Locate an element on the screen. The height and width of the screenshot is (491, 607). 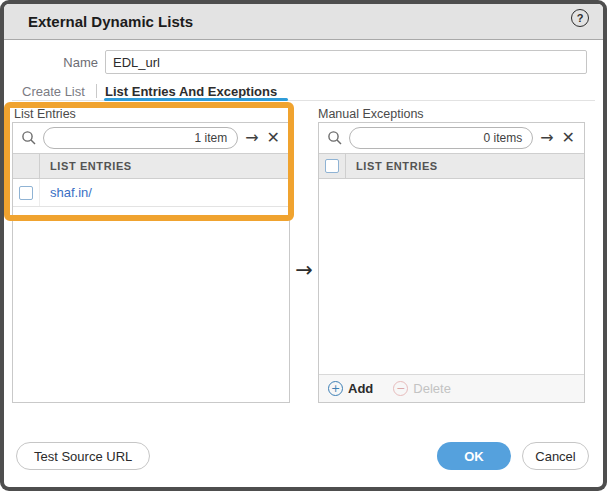
manual-exceptions-table-header: LIST ENTRIES is located at coordinates (452, 166).